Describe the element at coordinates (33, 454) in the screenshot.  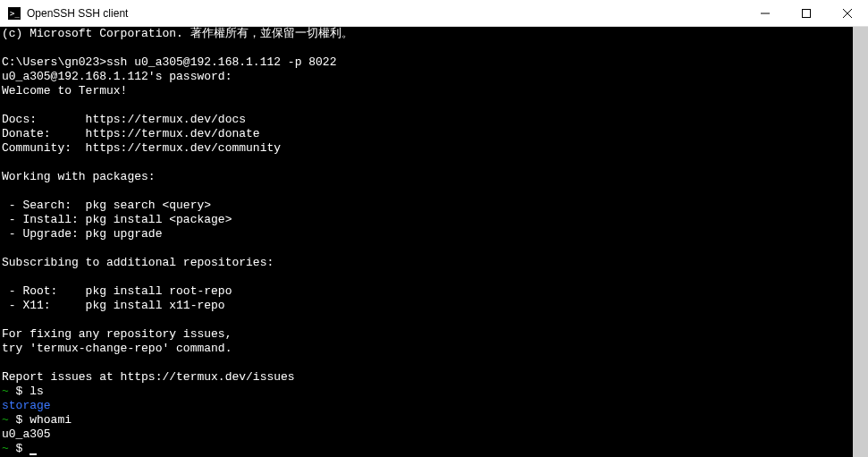
I see `cursor` at that location.